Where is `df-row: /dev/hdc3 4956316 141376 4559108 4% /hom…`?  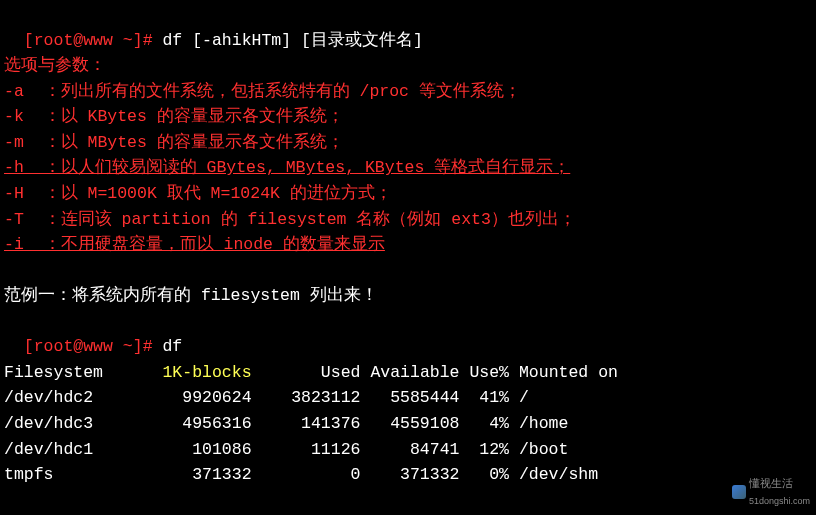 df-row: /dev/hdc3 4956316 141376 4559108 4% /hom… is located at coordinates (408, 424).